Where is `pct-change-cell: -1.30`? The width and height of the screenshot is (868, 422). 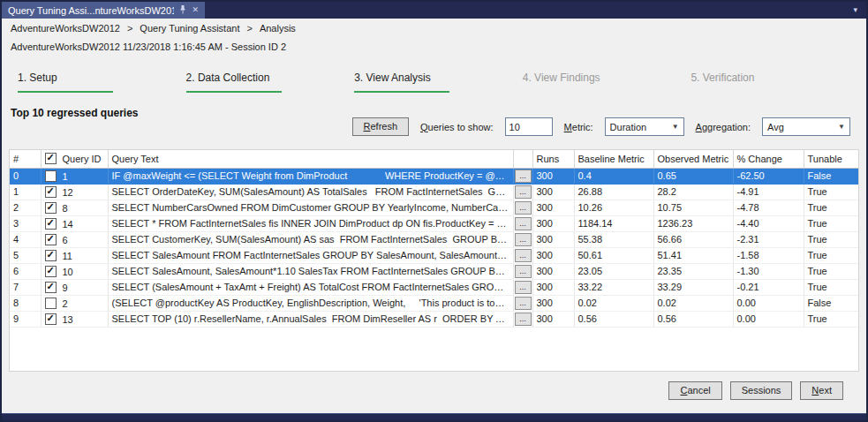
pct-change-cell: -1.30 is located at coordinates (768, 271).